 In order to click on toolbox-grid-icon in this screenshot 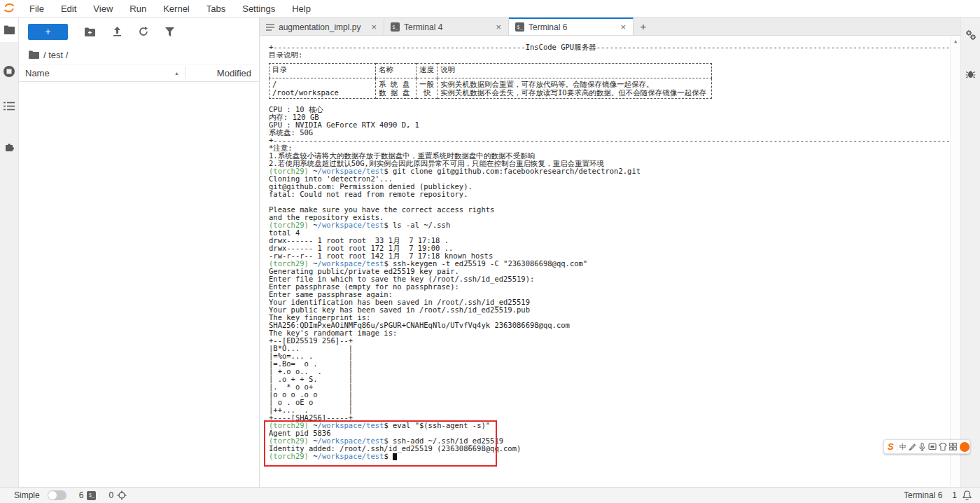, I will do `click(953, 447)`.